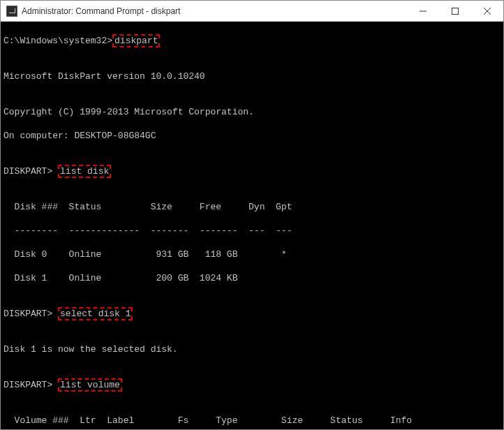  Describe the element at coordinates (252, 420) in the screenshot. I see `vol-header: Volume ### Ltr Label Fs Type Size Status…` at that location.